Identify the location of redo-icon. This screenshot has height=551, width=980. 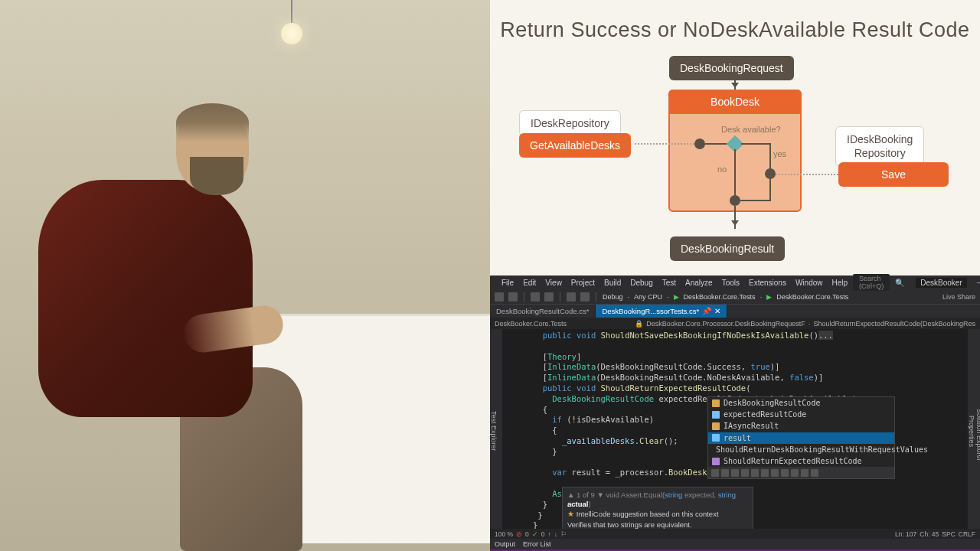
(585, 297).